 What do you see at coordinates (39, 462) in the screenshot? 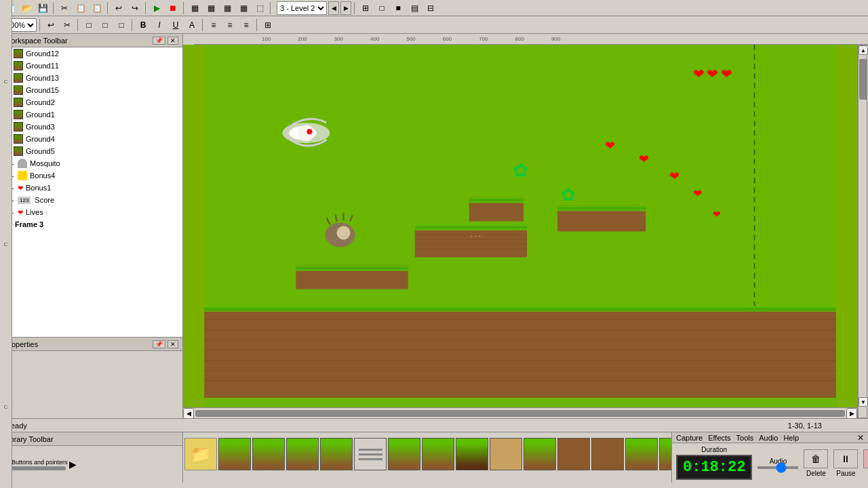
I see `lib-category-label: Buttons and pointers` at bounding box center [39, 462].